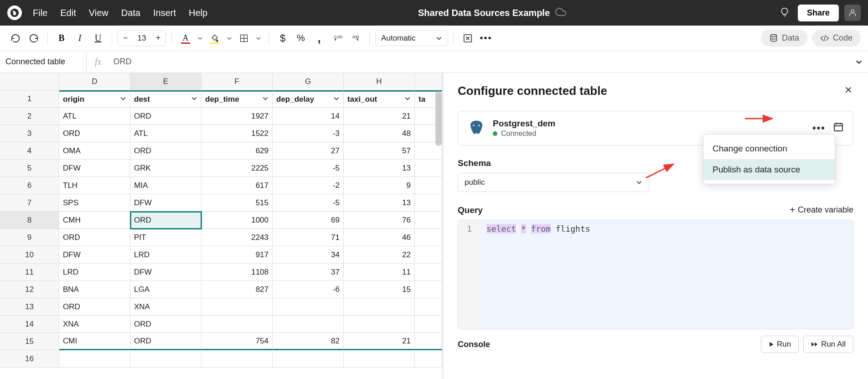 This screenshot has width=868, height=379. What do you see at coordinates (244, 38) in the screenshot?
I see `borders-button` at bounding box center [244, 38].